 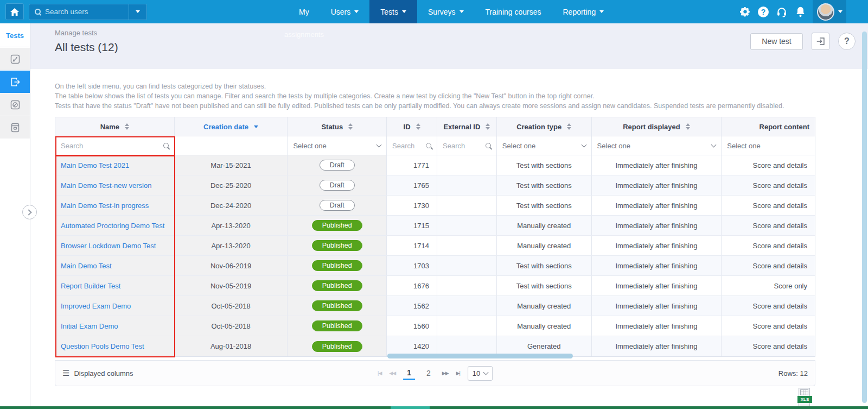 I want to click on prev-page-button: ◀◀, so click(x=392, y=373).